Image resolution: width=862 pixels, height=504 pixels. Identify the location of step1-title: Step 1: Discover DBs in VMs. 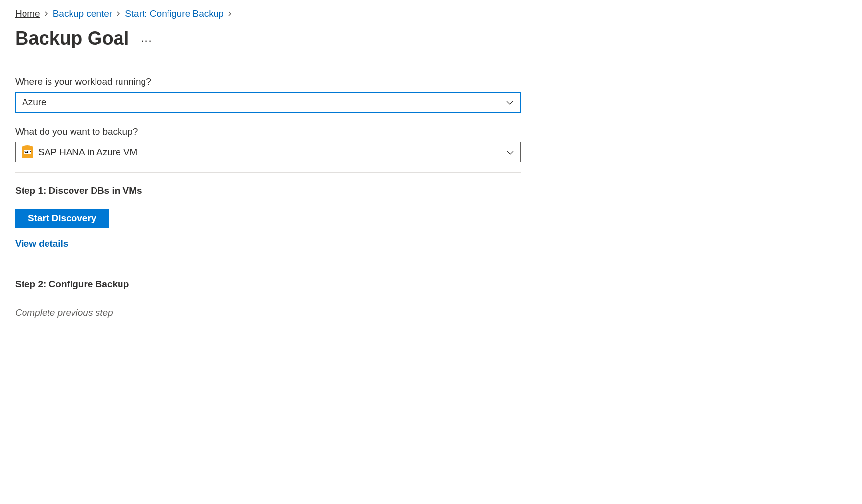
(268, 191).